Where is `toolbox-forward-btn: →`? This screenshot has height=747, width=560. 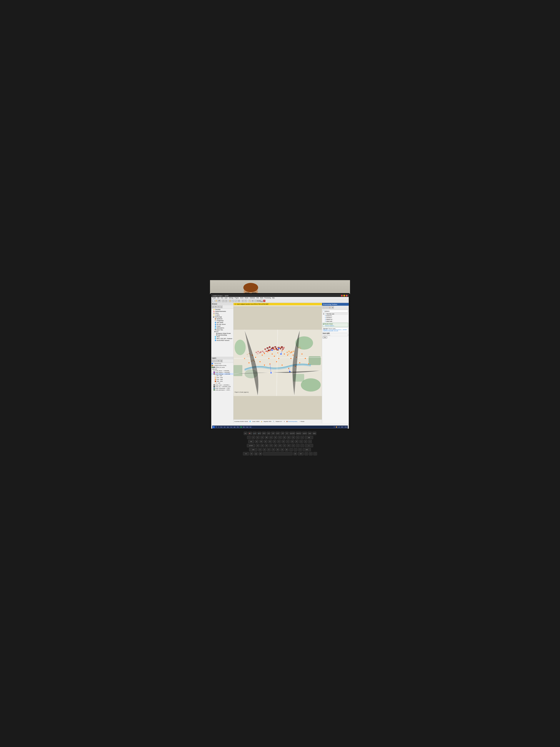 toolbox-forward-btn: → is located at coordinates (327, 307).